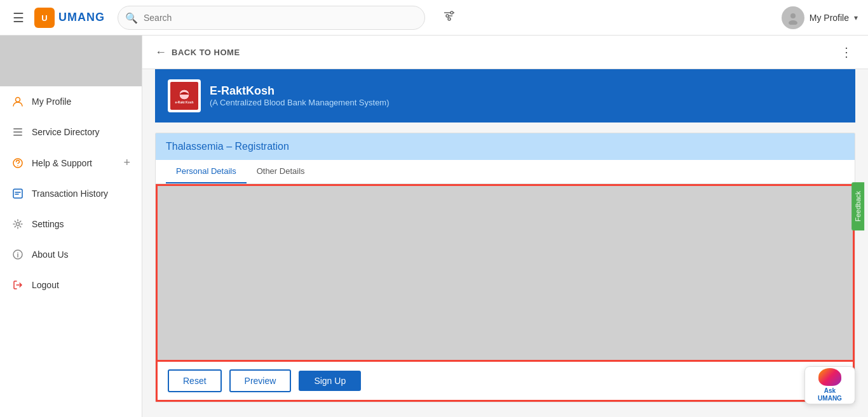 This screenshot has width=868, height=417. I want to click on reset-button: Reset, so click(194, 381).